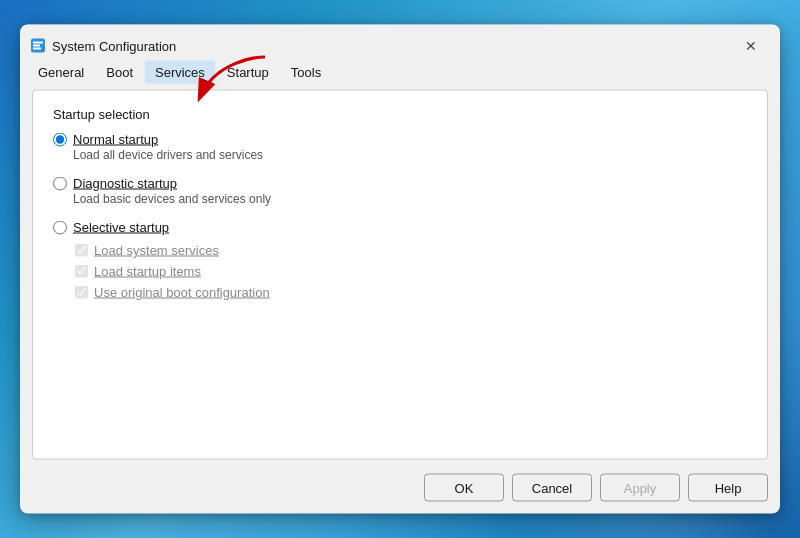 The image size is (800, 538). Describe the element at coordinates (400, 228) in the screenshot. I see `radio-label-selective: Selective startup` at that location.